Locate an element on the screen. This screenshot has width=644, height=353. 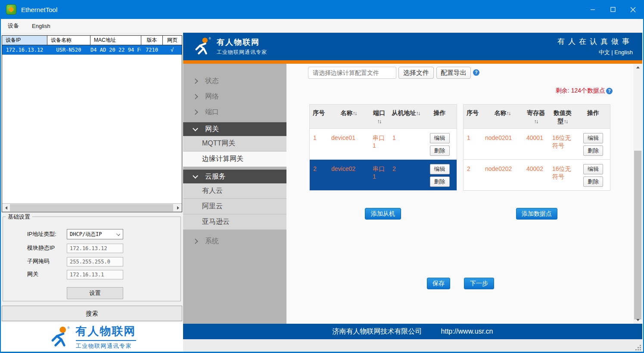
sidebar-item-gateway: 网关 is located at coordinates (235, 129).